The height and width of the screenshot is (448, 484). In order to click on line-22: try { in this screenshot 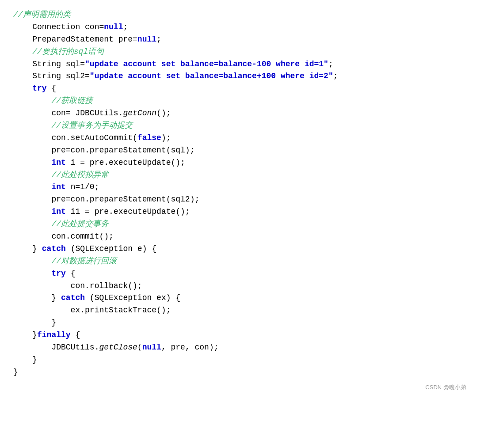, I will do `click(242, 274)`.